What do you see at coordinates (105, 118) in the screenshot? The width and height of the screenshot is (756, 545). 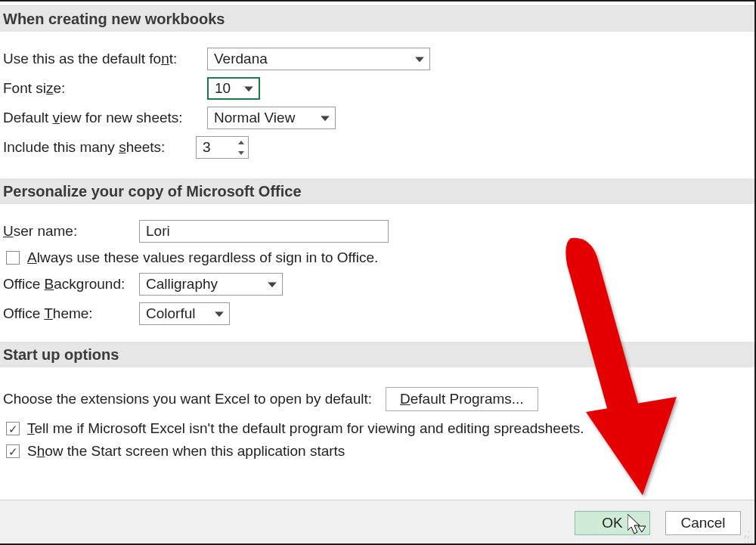 I see `default-view-label: Default view for new sheets:` at bounding box center [105, 118].